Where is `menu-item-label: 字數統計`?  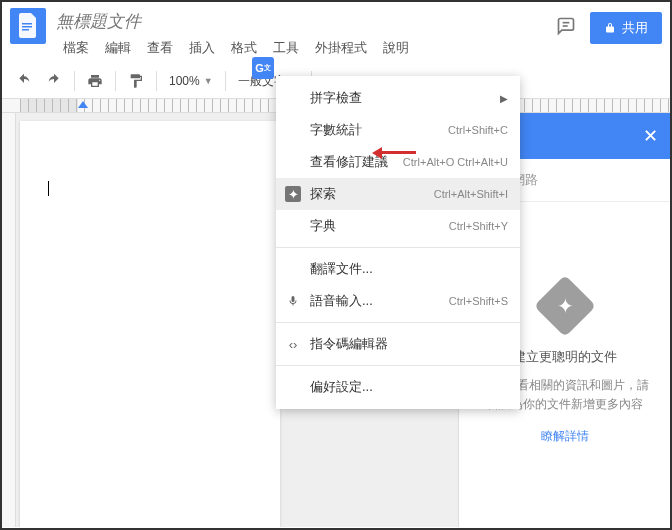 menu-item-label: 字數統計 is located at coordinates (379, 130).